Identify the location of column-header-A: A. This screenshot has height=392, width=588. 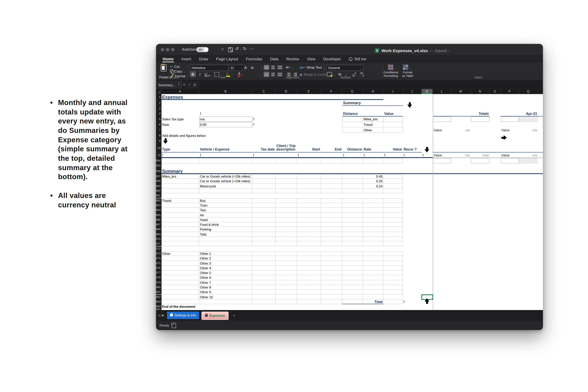
(180, 92).